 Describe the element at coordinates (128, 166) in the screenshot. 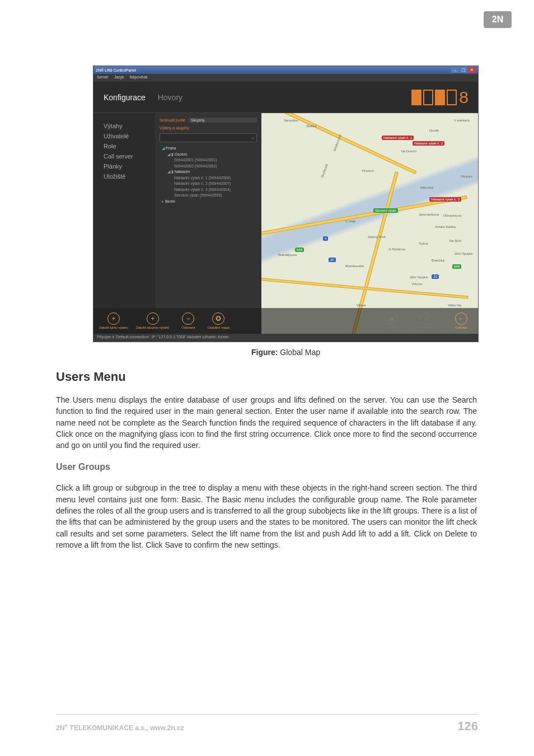

I see `sidebar-item-planky: Plánky` at that location.